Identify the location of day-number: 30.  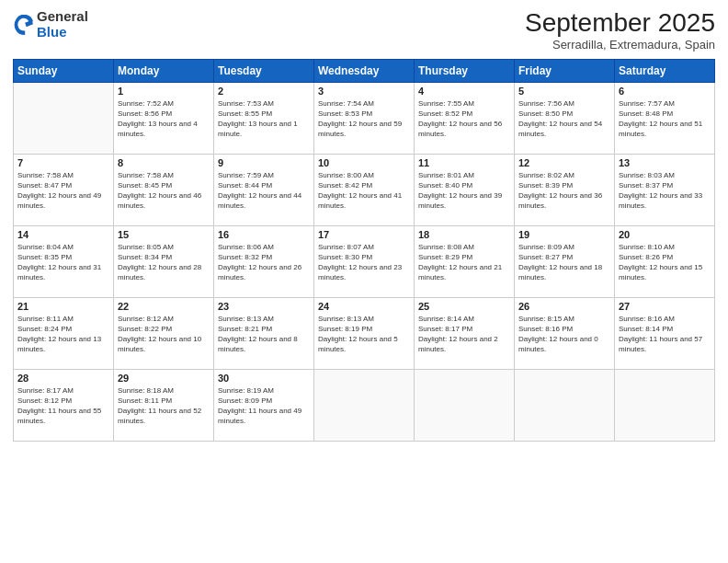
(264, 378).